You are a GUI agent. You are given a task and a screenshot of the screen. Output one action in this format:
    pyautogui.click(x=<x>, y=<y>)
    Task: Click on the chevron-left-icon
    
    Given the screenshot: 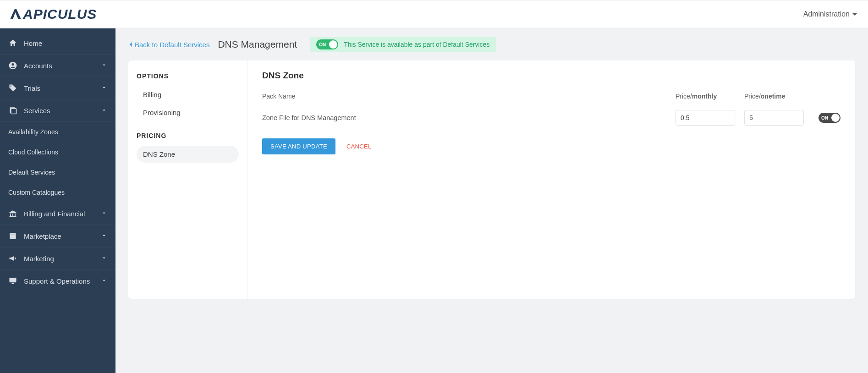 What is the action you would take?
    pyautogui.click(x=131, y=44)
    